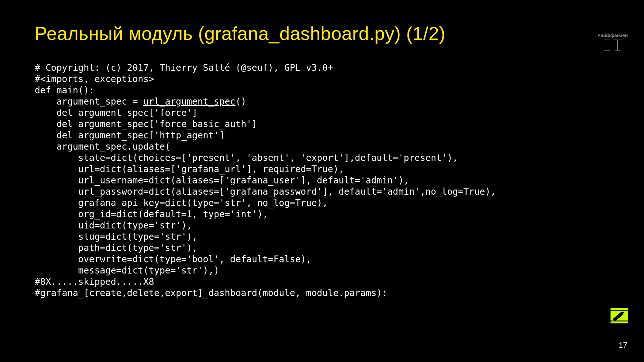  What do you see at coordinates (241, 102) in the screenshot?
I see `code-line: ()` at bounding box center [241, 102].